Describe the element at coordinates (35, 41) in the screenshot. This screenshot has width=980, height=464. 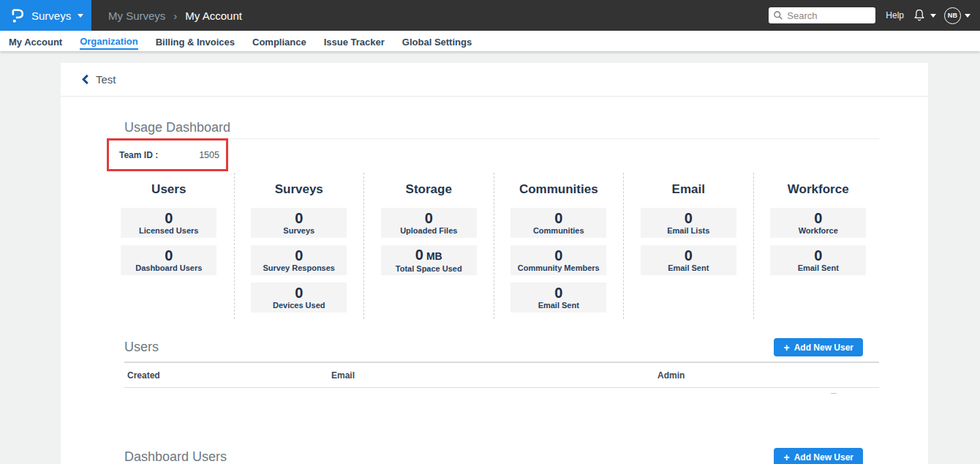
I see `tab-my-account: My Account` at that location.